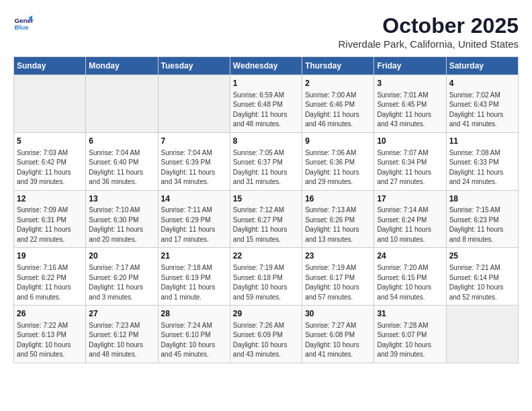 This screenshot has width=532, height=411. I want to click on calendar-cell: 7Sunrise: 7:04 AM Sunset: 6:39 PM Daylig…, so click(193, 161).